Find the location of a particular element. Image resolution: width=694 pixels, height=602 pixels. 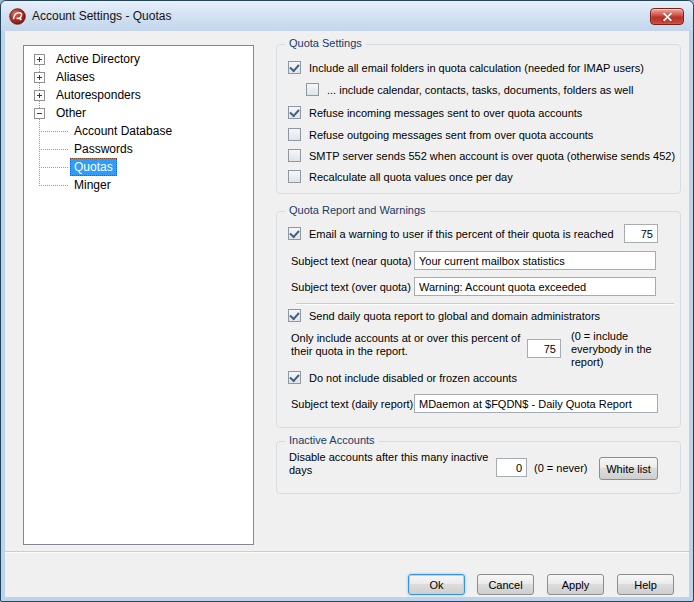

inactive-days-input is located at coordinates (512, 468).